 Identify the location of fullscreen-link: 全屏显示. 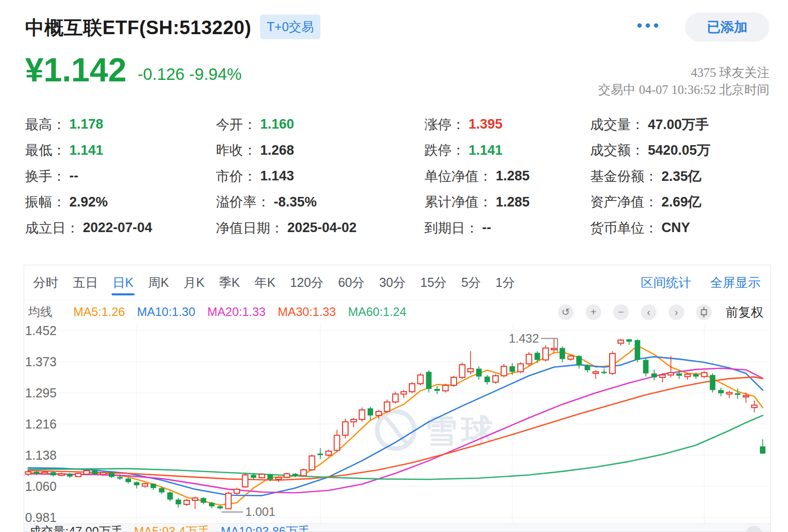
(735, 282).